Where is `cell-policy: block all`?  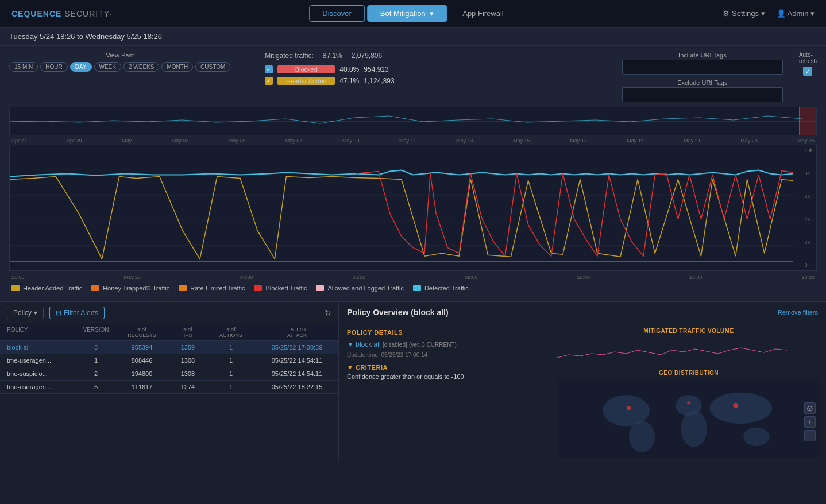
cell-policy: block all is located at coordinates (41, 347).